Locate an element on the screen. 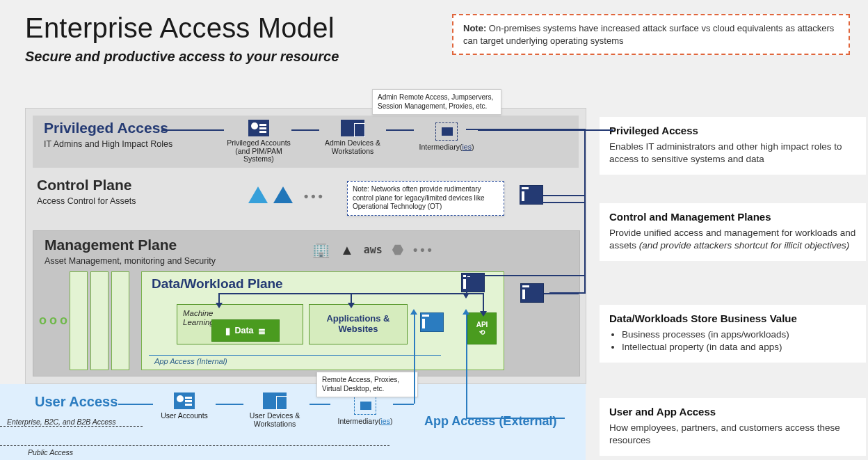 The height and width of the screenshot is (460, 868). enterprise-access-note: Enterprise, B2C, and B2B Access is located at coordinates (61, 422).